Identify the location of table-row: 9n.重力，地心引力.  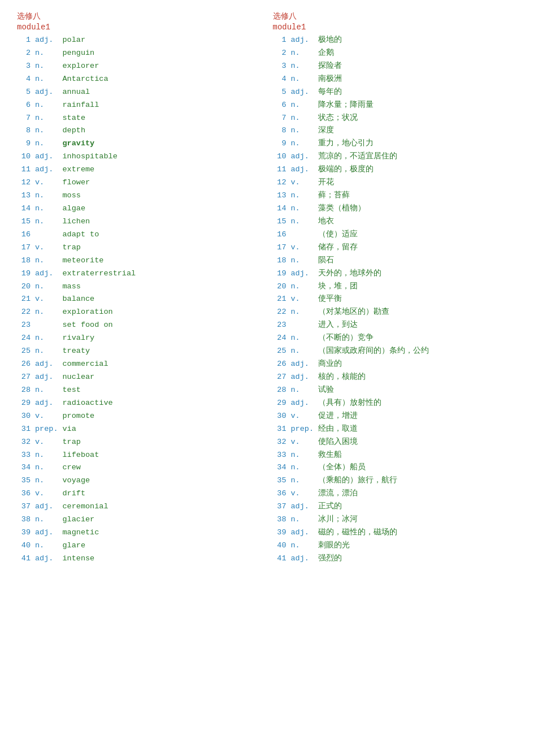
(396, 144).